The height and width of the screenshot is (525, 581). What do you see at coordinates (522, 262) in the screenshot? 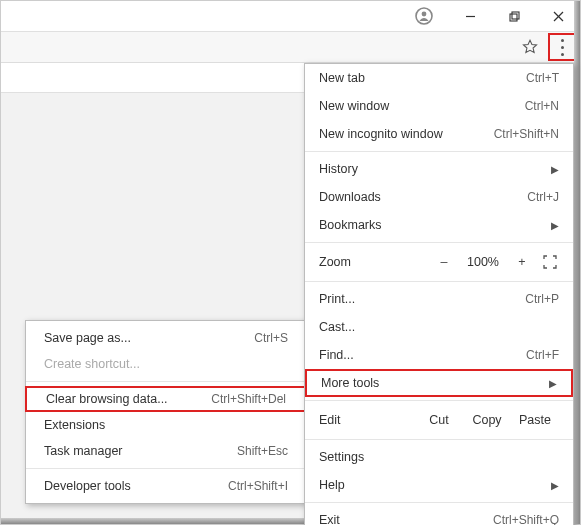
I see `zoom-in-button: +` at bounding box center [522, 262].